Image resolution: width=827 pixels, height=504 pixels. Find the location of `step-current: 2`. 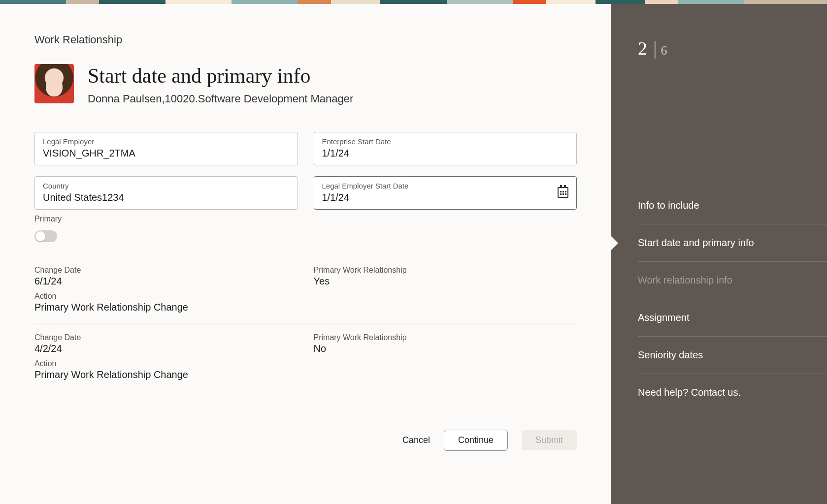

step-current: 2 is located at coordinates (642, 48).